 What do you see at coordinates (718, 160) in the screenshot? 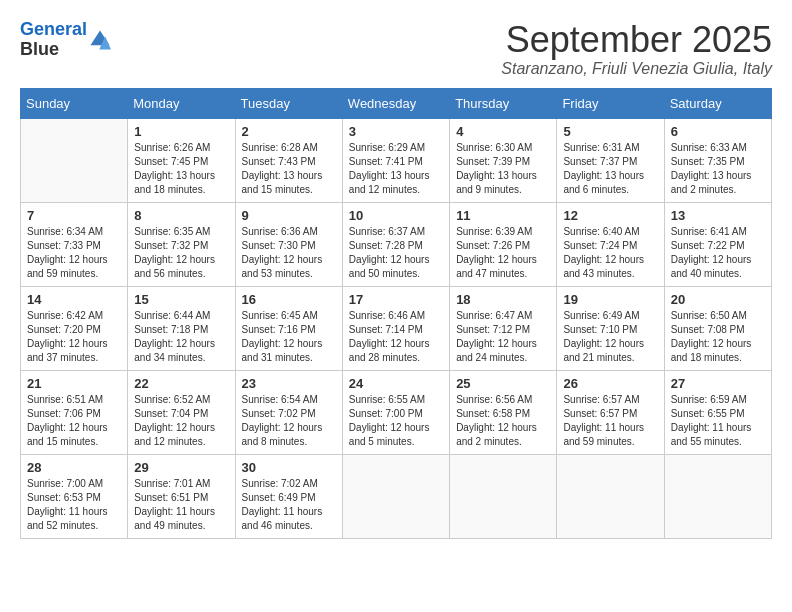
I see `calendar-cell: 6Sunrise: 6:33 AMSunset: 7:35 PMDaylight…` at bounding box center [718, 160].